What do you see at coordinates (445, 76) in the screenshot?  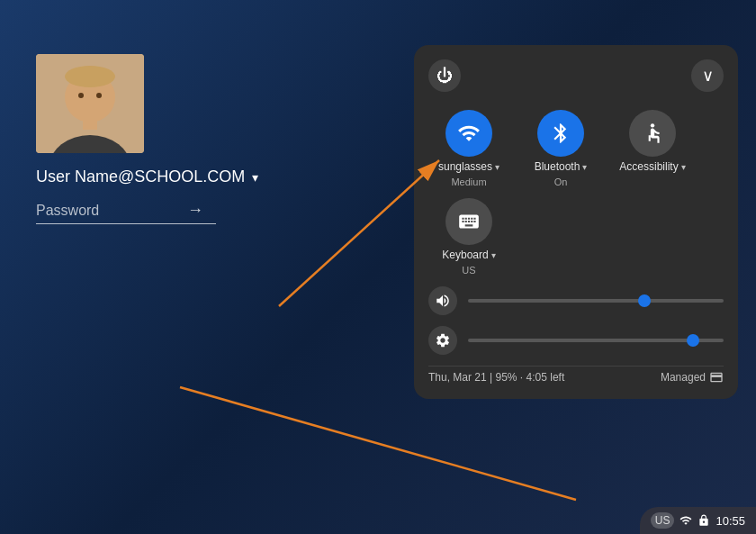 I see `power-button: ⏻` at bounding box center [445, 76].